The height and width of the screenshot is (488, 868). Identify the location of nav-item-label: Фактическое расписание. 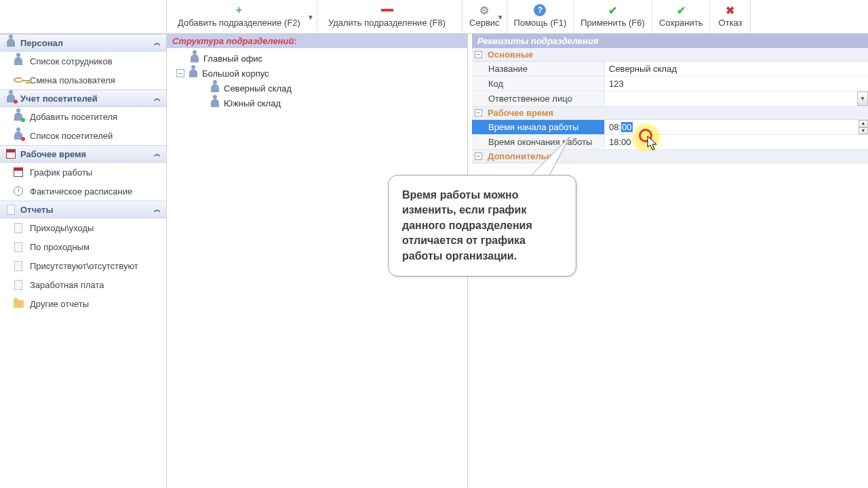
(81, 191).